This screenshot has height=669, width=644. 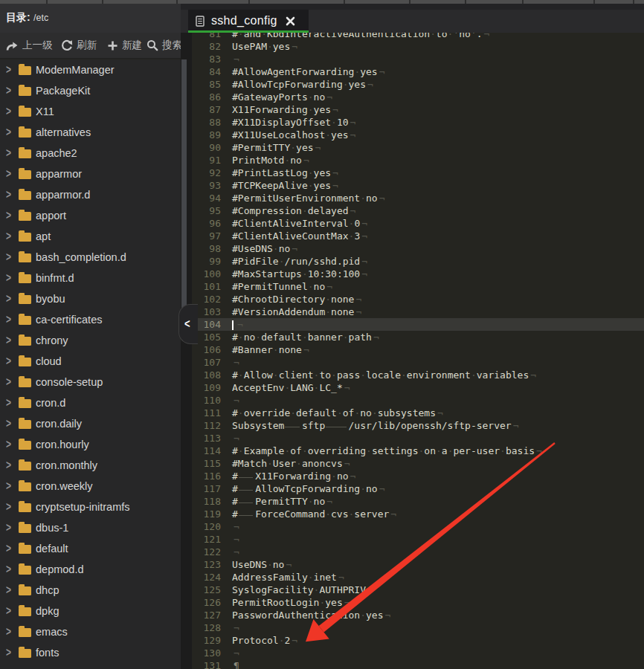 I want to click on code-line: 119#ForceCommand·cvs·server¬, so click(x=418, y=514).